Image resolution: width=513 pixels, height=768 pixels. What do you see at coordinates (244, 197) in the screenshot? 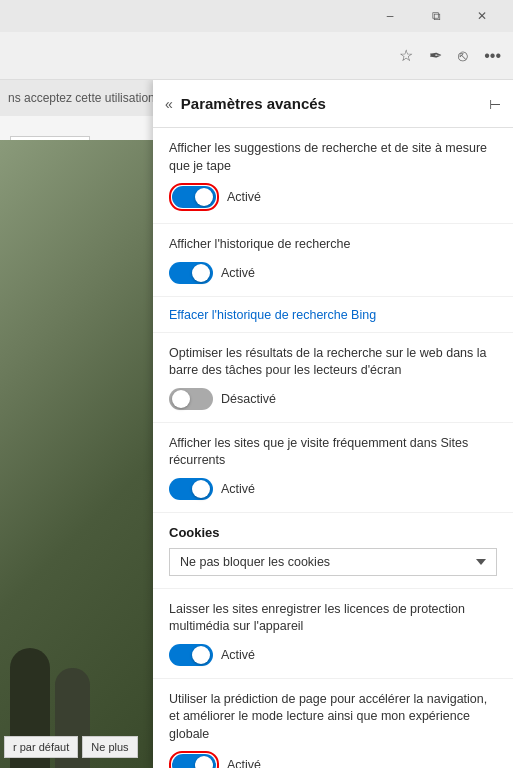
I see `search-suggestions-label: Activé` at bounding box center [244, 197].